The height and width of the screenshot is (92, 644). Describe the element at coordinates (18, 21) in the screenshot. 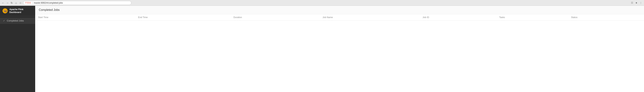

I see `sidebar-item-completed-jobs: ✓ Completed Jobs` at that location.